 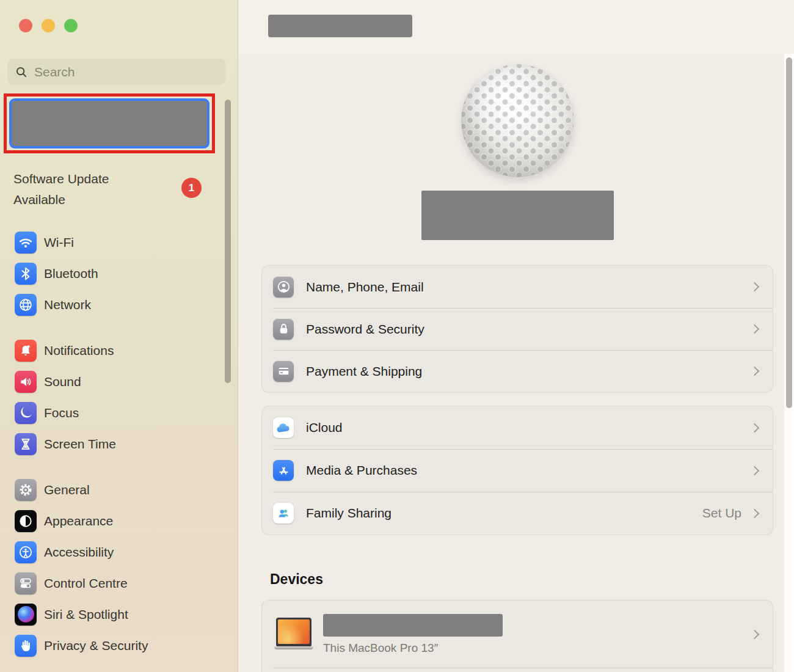 What do you see at coordinates (115, 583) in the screenshot?
I see `sidebar-item-control-centre: Control Centre` at bounding box center [115, 583].